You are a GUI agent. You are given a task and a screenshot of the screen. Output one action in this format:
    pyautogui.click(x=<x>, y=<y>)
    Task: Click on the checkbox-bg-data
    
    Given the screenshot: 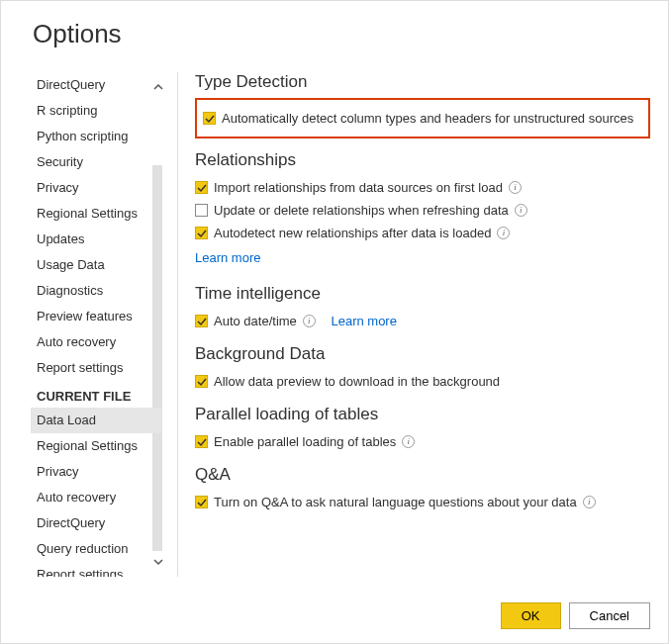 What is the action you would take?
    pyautogui.click(x=202, y=382)
    